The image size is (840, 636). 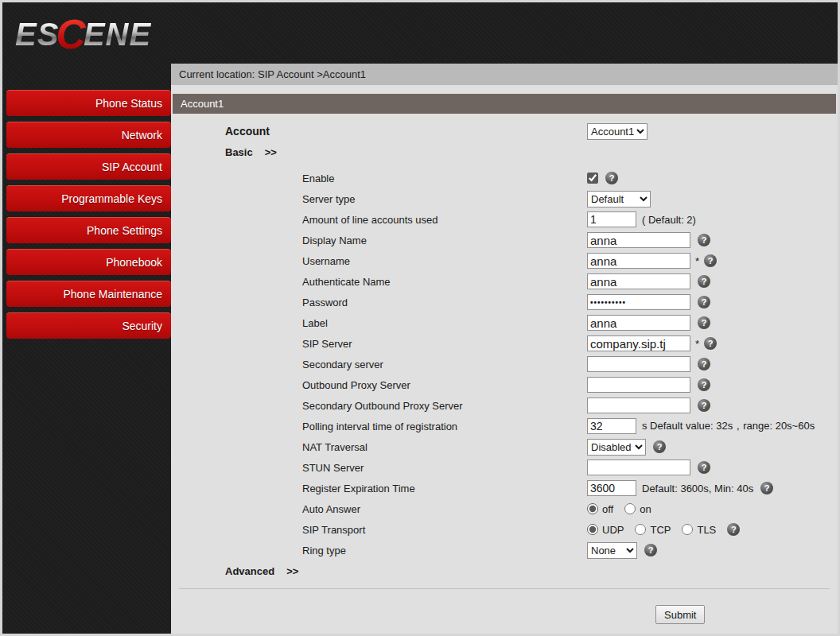 What do you see at coordinates (445, 199) in the screenshot?
I see `field-label: Server type` at bounding box center [445, 199].